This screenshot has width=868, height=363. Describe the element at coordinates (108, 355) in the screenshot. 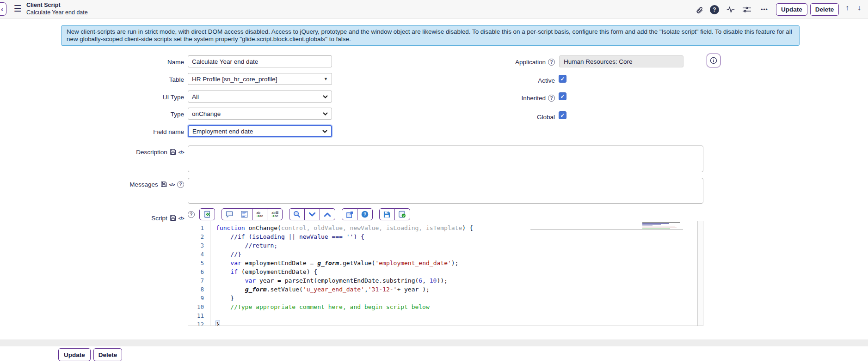

I see `delete-button-footer: Delete` at that location.